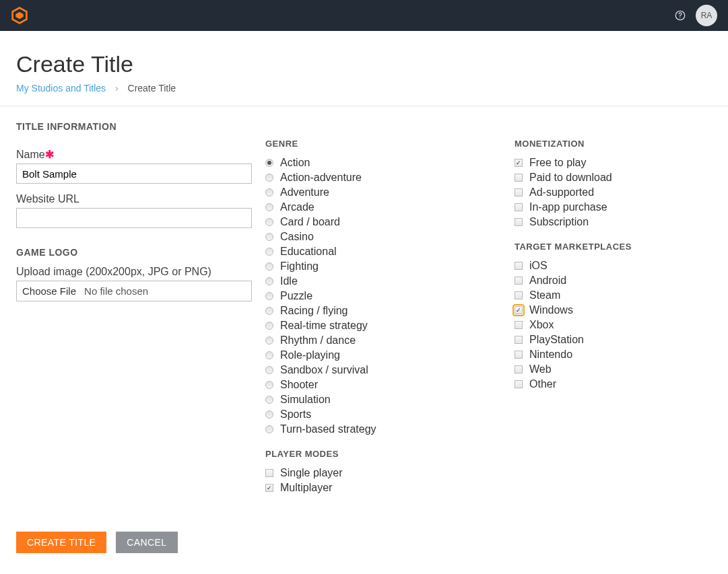  Describe the element at coordinates (299, 266) in the screenshot. I see `option-label: Fighting` at that location.